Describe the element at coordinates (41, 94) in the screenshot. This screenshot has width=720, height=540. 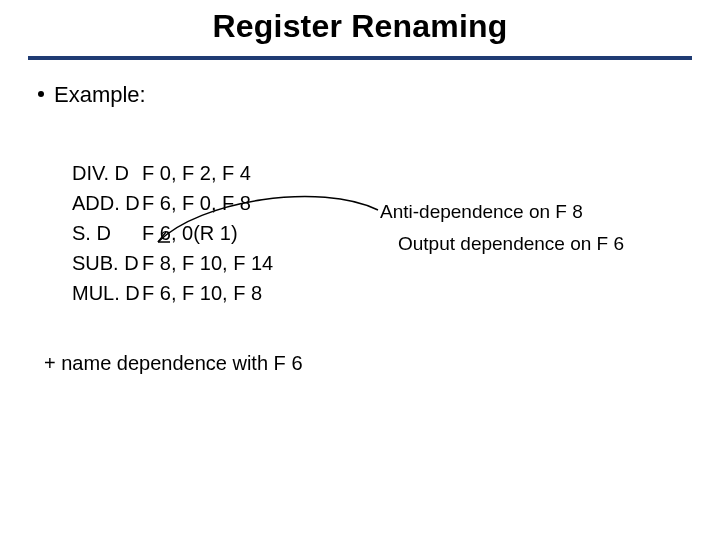
I see `bullet-dot-icon` at that location.